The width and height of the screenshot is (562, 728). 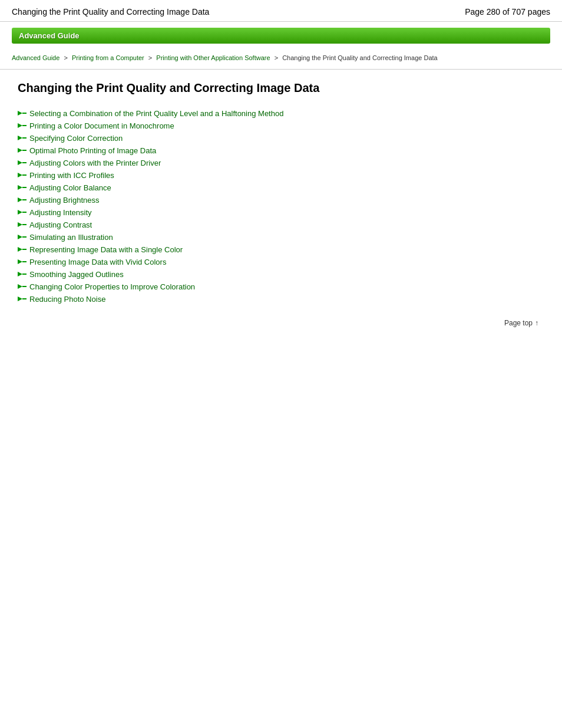 I want to click on link-reducing-photo-noise: Reducing Photo Noise, so click(x=67, y=299).